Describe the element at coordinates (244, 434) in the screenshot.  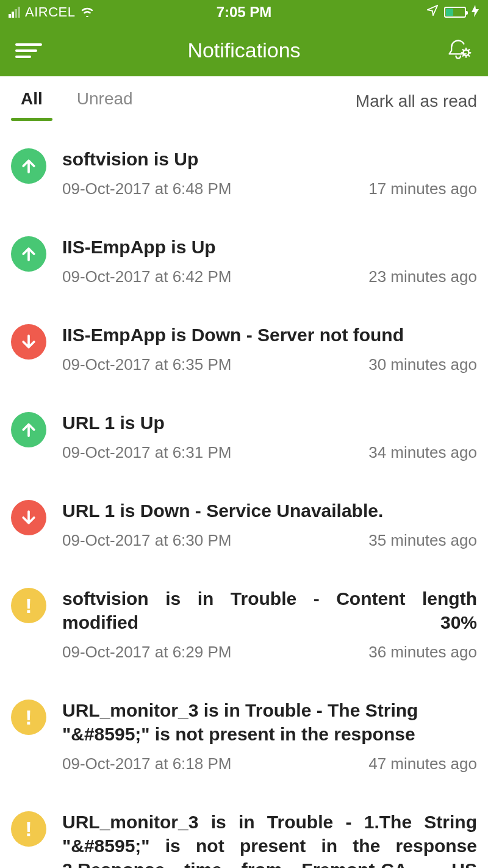
I see `notification-item: URL 1 is Up09-Oct-2017 at 6:31 PM34 minu…` at that location.